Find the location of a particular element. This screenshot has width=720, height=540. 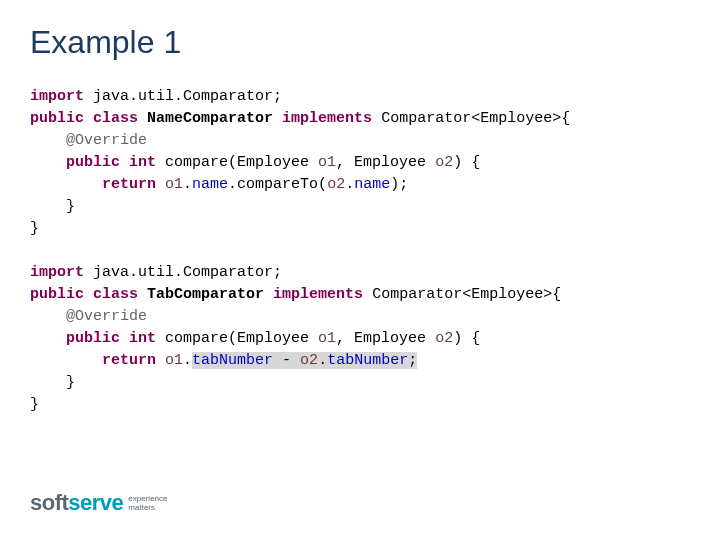

code-text: . is located at coordinates (322, 360).